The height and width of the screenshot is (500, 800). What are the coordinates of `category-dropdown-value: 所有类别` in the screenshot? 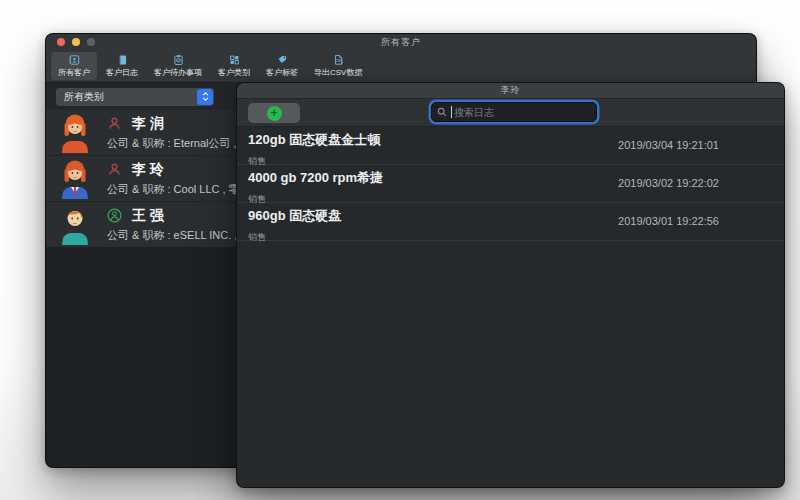 It's located at (84, 97).